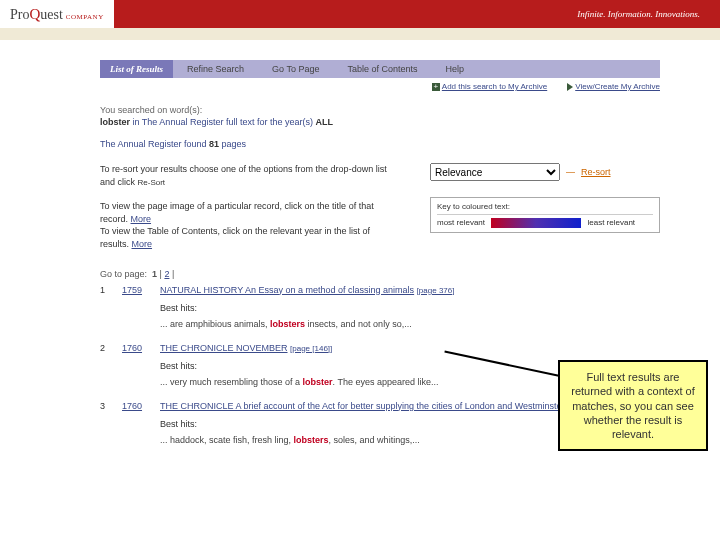  Describe the element at coordinates (618, 86) in the screenshot. I see `view-archive-link: View/Create My Archive` at that location.